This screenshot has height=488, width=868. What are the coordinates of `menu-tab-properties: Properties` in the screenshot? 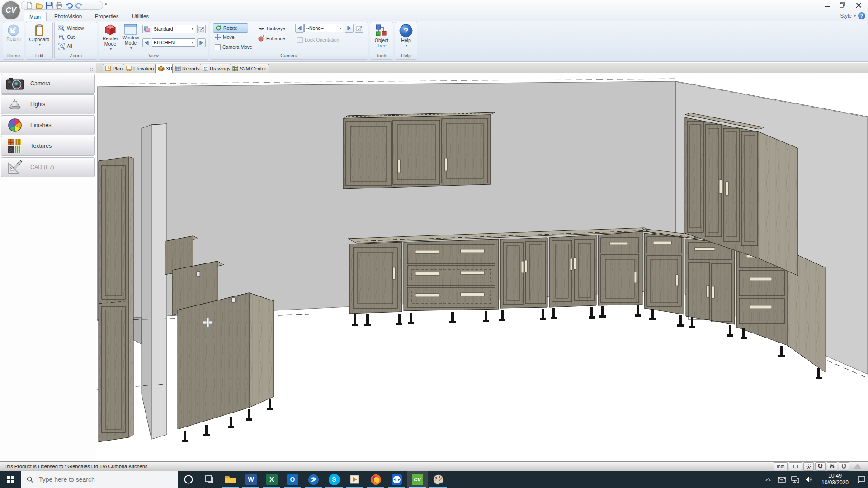 It's located at (107, 16).